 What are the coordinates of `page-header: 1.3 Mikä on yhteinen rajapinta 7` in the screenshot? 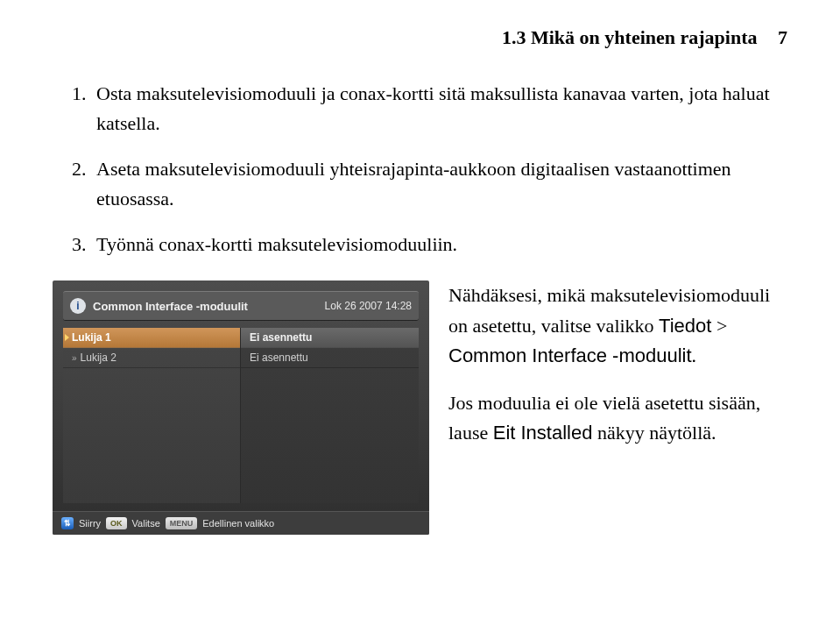 It's located at (420, 38).